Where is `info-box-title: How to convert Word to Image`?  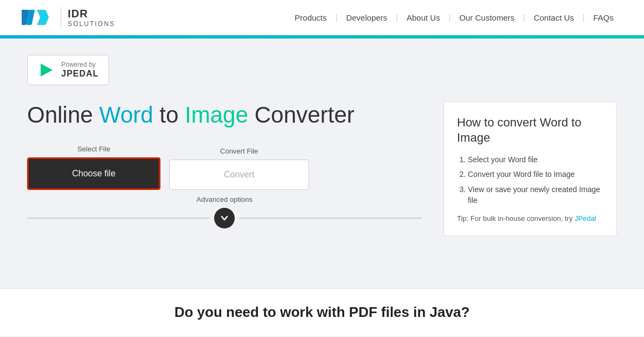
info-box-title: How to convert Word to Image is located at coordinates (530, 130).